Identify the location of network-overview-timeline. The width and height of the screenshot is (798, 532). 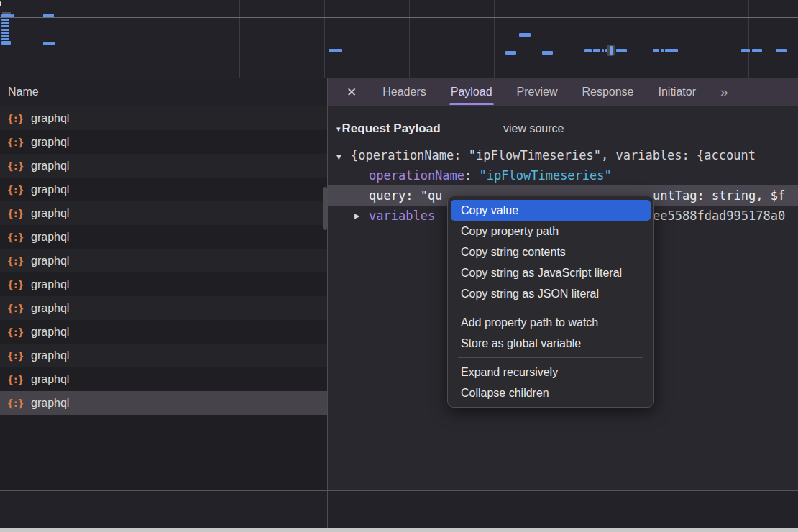
(399, 39).